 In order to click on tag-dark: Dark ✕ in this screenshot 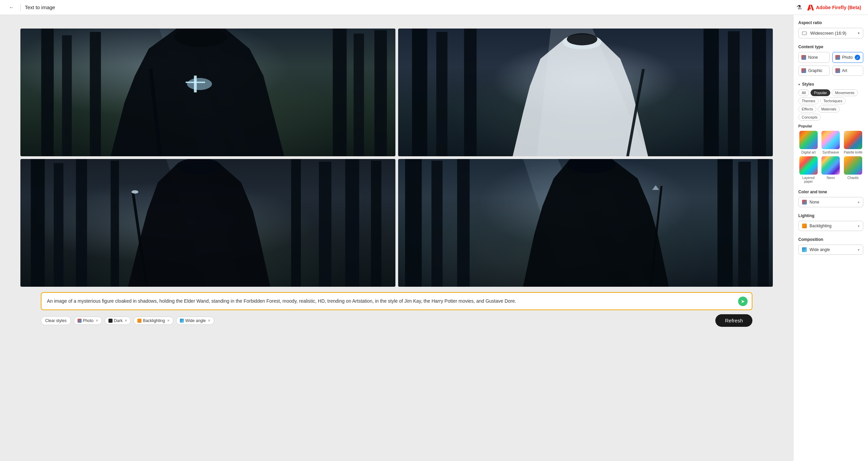, I will do `click(118, 321)`.